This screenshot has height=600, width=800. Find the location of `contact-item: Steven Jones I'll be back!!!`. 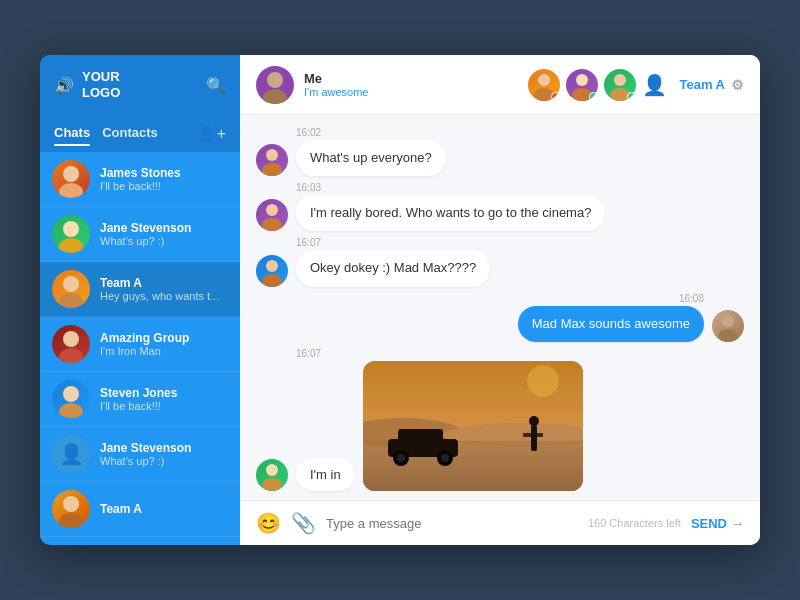

contact-item: Steven Jones I'll be back!!! is located at coordinates (140, 400).